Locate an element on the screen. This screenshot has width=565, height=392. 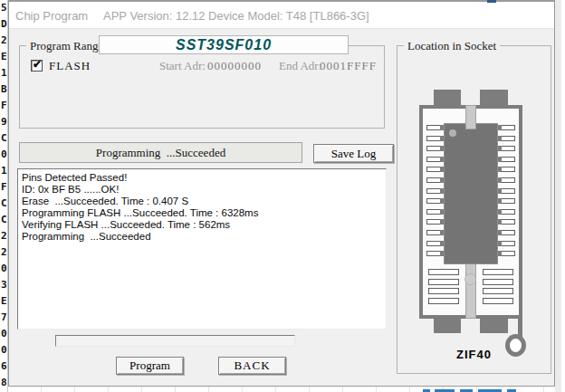
log-line: Programming ...Succeeded is located at coordinates (204, 237).